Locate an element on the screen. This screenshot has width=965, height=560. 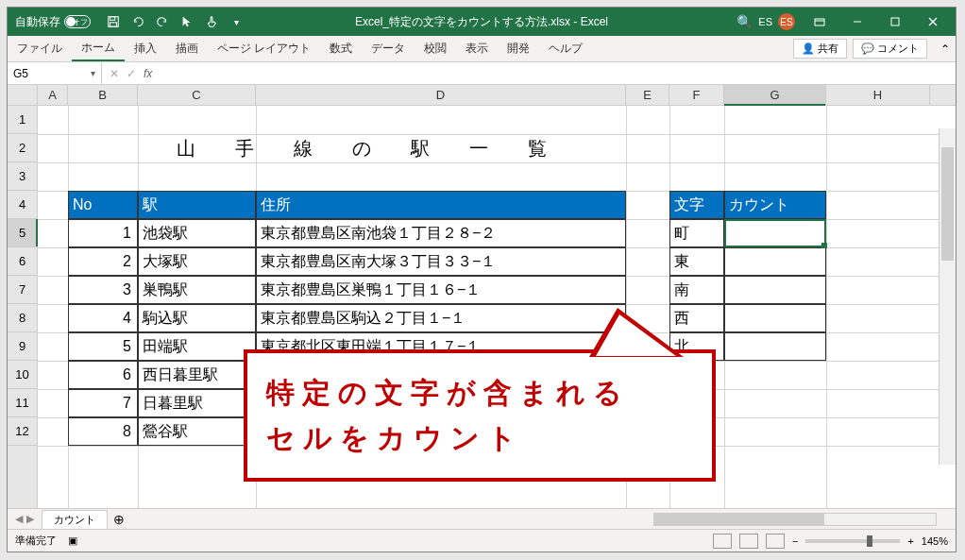
table-cell: 3 is located at coordinates (103, 290).